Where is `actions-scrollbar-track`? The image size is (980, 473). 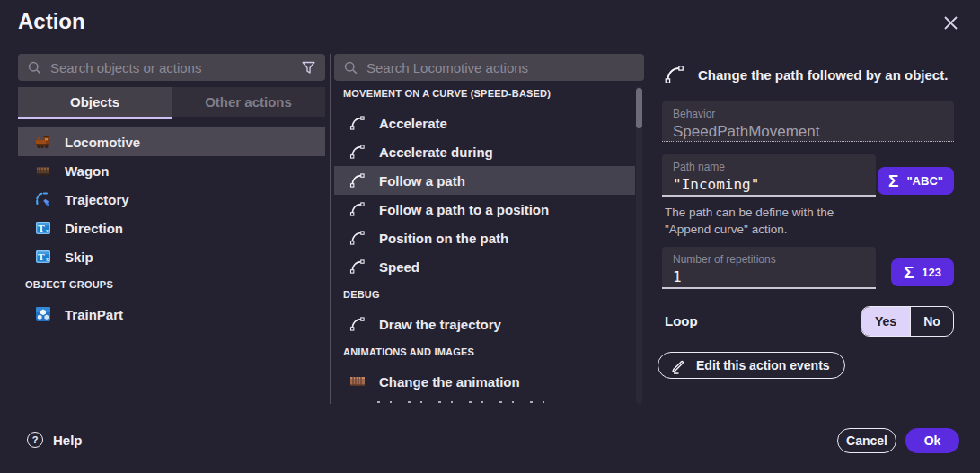
actions-scrollbar-track is located at coordinates (640, 245).